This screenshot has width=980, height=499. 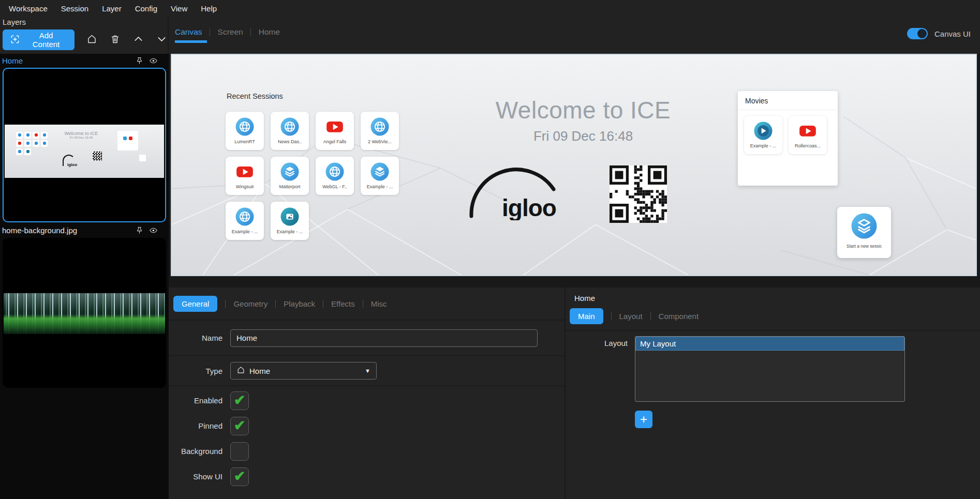 What do you see at coordinates (33, 144) in the screenshot?
I see `mini-session-grid` at bounding box center [33, 144].